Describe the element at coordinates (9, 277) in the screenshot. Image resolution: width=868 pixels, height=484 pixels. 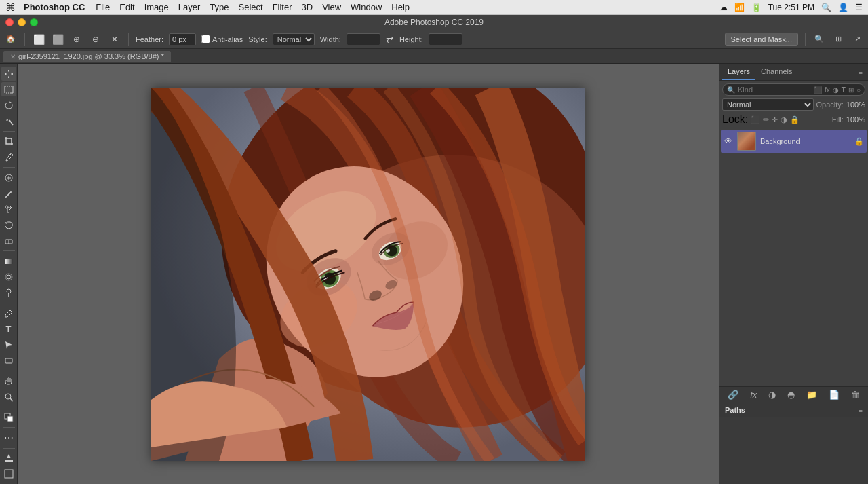
I see `tool-blur` at that location.